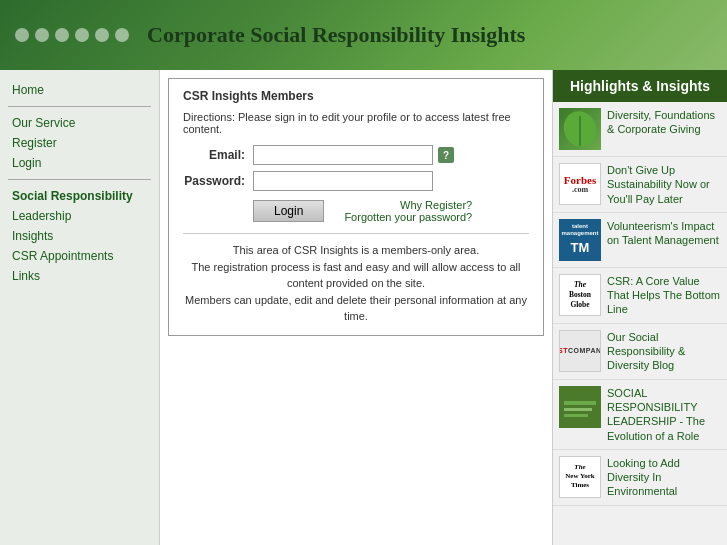 The height and width of the screenshot is (545, 727). What do you see at coordinates (356, 96) in the screenshot?
I see `login-box-title: CSR Insights Members` at bounding box center [356, 96].